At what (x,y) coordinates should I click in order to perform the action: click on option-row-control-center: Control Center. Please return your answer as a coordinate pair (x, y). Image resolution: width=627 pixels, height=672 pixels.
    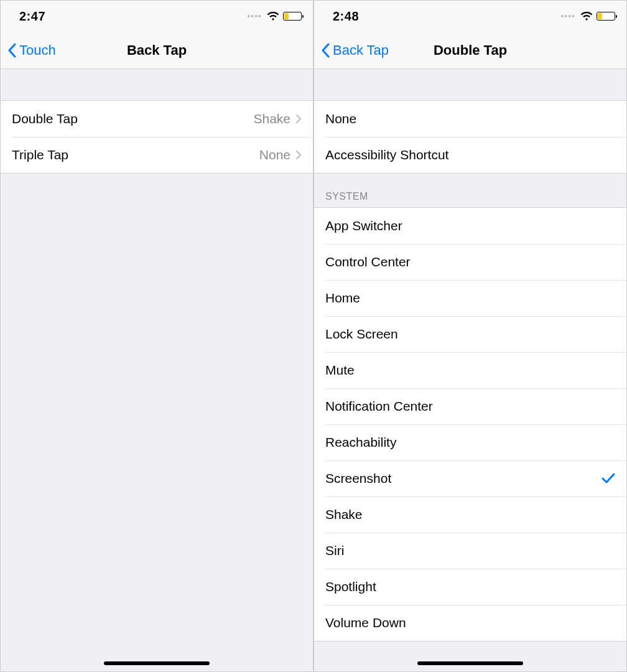
    Looking at the image, I should click on (470, 262).